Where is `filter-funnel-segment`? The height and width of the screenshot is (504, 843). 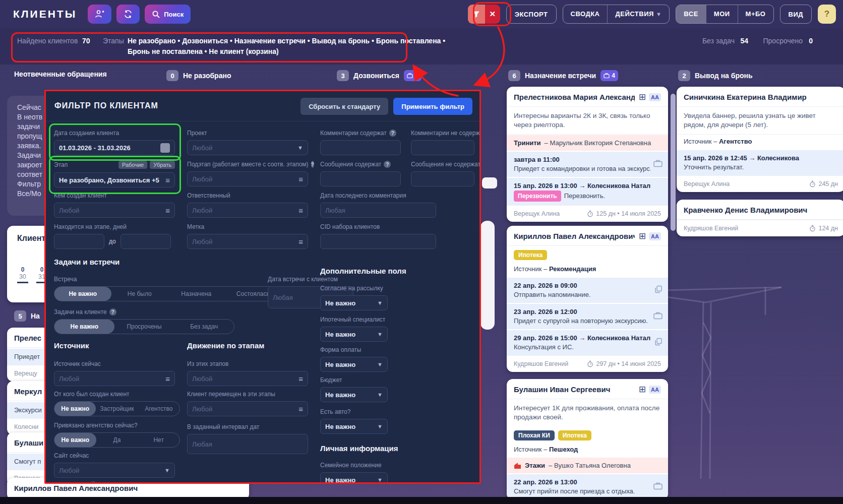
filter-funnel-segment is located at coordinates (476, 14).